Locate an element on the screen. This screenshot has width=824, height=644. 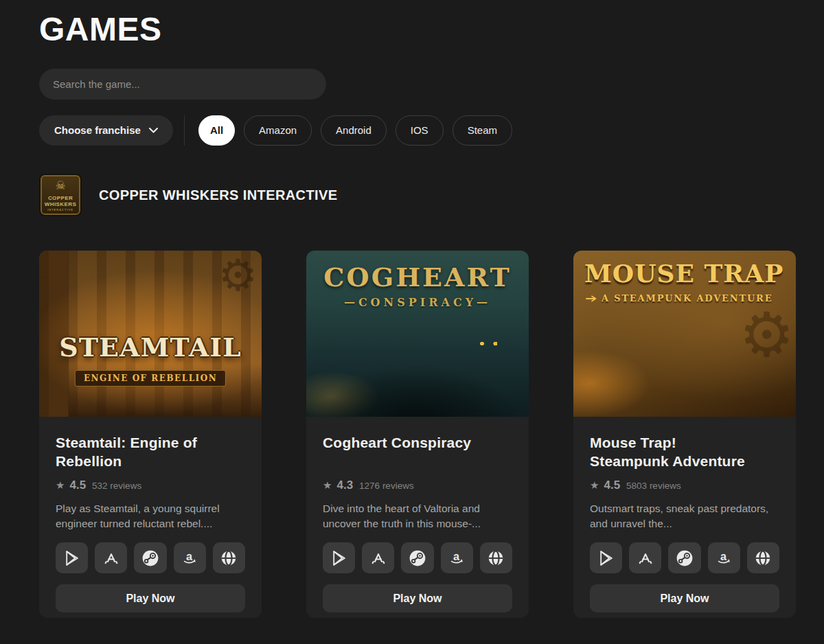
card-body: Cogheart Conspiracy ★ 4.3 1276 reviews D… is located at coordinates (417, 518).